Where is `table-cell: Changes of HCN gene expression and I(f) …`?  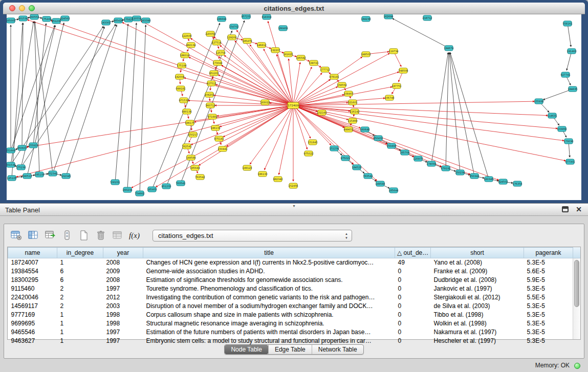 table-cell: Changes of HCN gene expression and I(f) … is located at coordinates (269, 263).